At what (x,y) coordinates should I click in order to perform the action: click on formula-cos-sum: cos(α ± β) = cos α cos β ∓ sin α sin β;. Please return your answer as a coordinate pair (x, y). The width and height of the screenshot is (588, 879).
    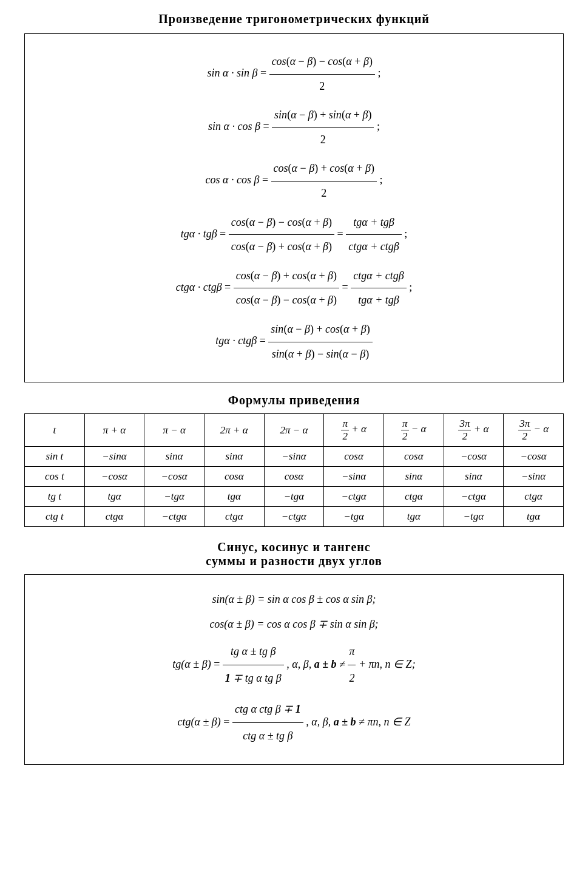
    Looking at the image, I should click on (294, 624).